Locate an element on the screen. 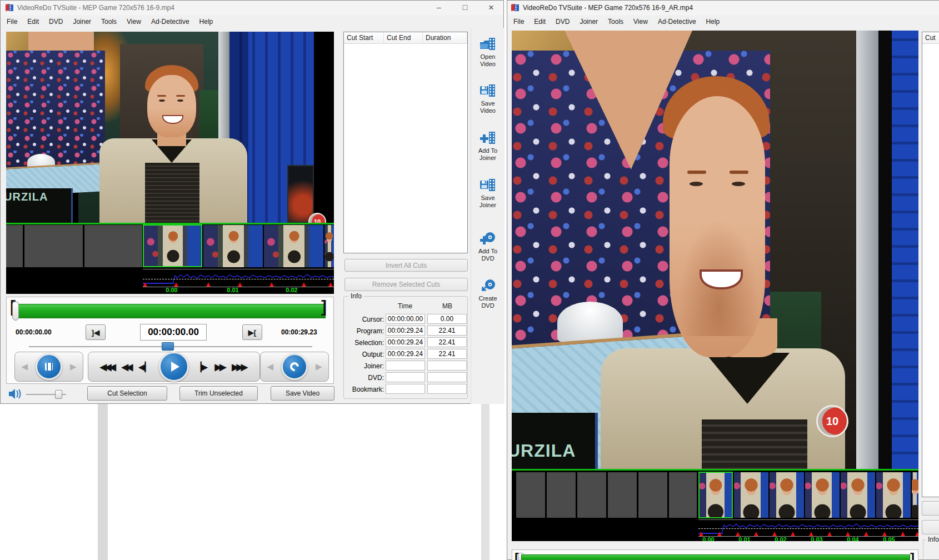 The image size is (939, 560). cut-end-column-header: Cut End is located at coordinates (403, 38).